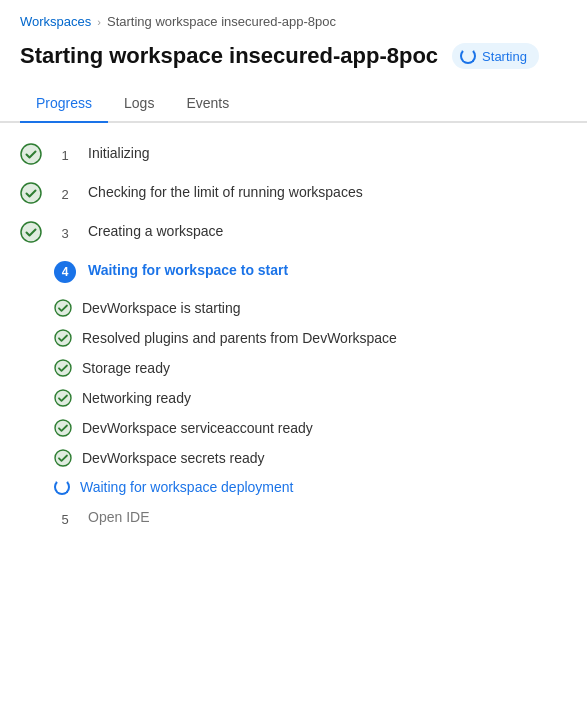  What do you see at coordinates (226, 191) in the screenshot?
I see `step-2-label: Checking for the limit of running worksp…` at bounding box center [226, 191].